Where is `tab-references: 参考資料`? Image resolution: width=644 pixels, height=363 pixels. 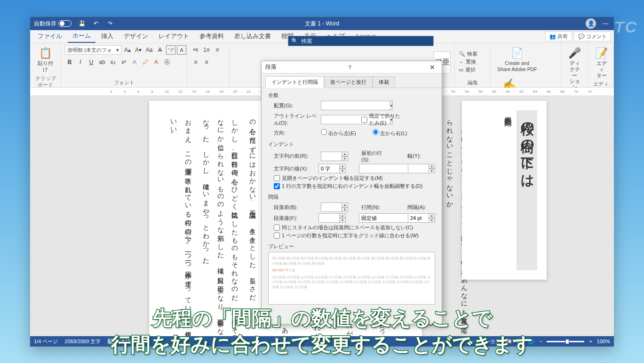
tab-references: 参考資料 is located at coordinates (212, 37).